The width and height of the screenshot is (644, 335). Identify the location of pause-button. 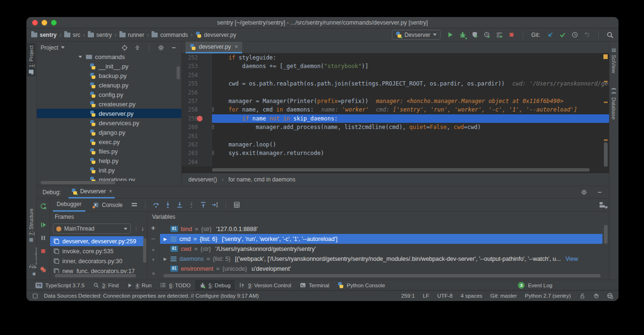
(43, 238).